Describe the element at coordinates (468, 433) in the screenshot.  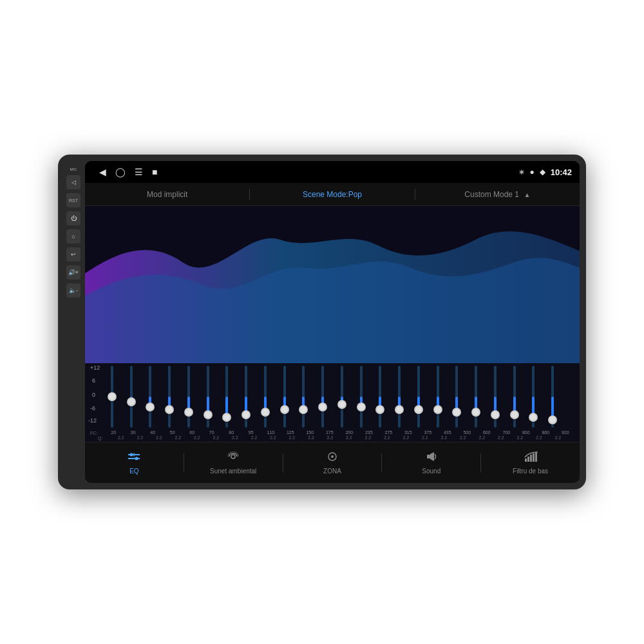
I see `freq-label-500: 500` at that location.